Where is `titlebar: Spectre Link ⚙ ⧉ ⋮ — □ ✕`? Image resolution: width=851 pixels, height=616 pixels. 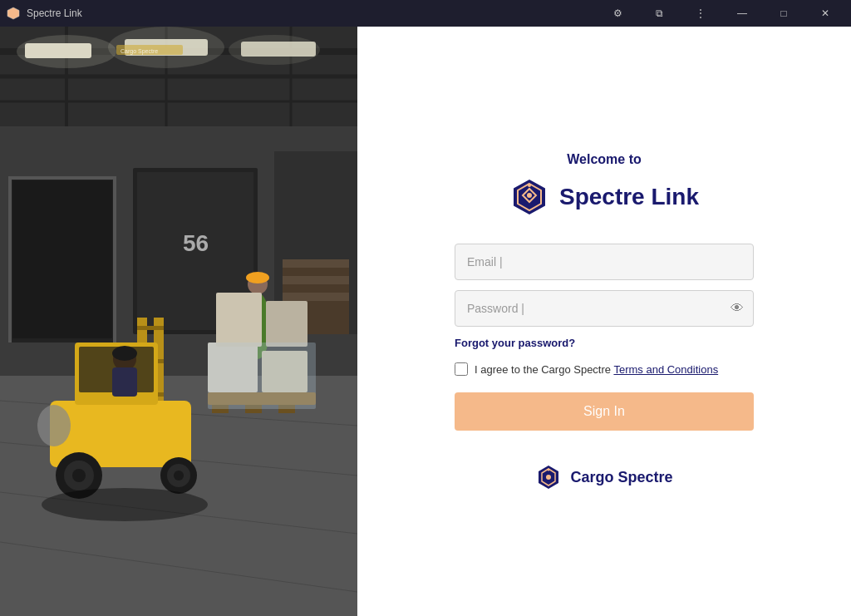
titlebar: Spectre Link ⚙ ⧉ ⋮ — □ ✕ is located at coordinates (426, 13).